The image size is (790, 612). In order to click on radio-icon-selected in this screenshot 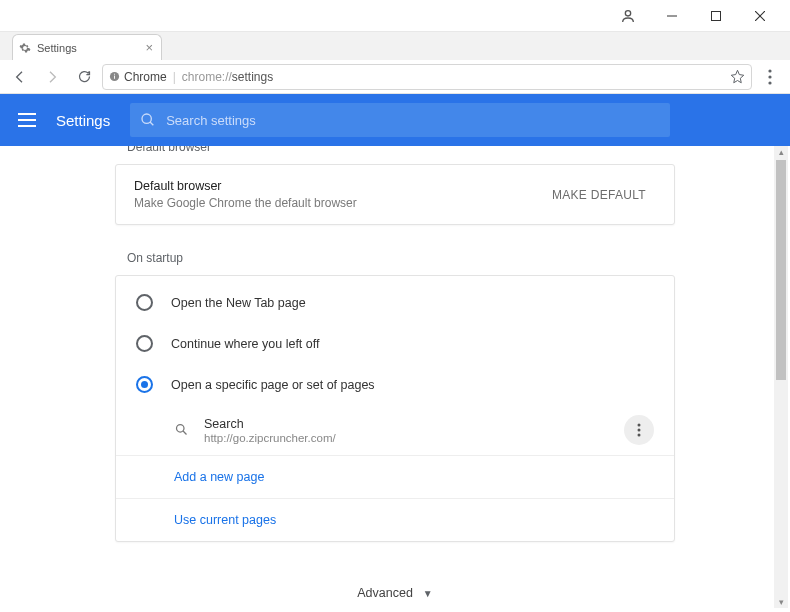, I will do `click(144, 384)`.